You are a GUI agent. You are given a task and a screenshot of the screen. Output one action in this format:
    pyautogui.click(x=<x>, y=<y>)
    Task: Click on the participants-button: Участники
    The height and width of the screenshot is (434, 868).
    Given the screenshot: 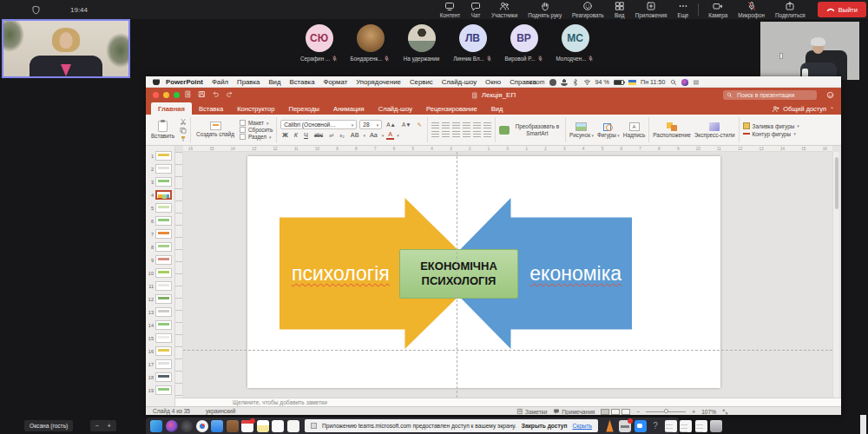 What is the action you would take?
    pyautogui.click(x=504, y=10)
    